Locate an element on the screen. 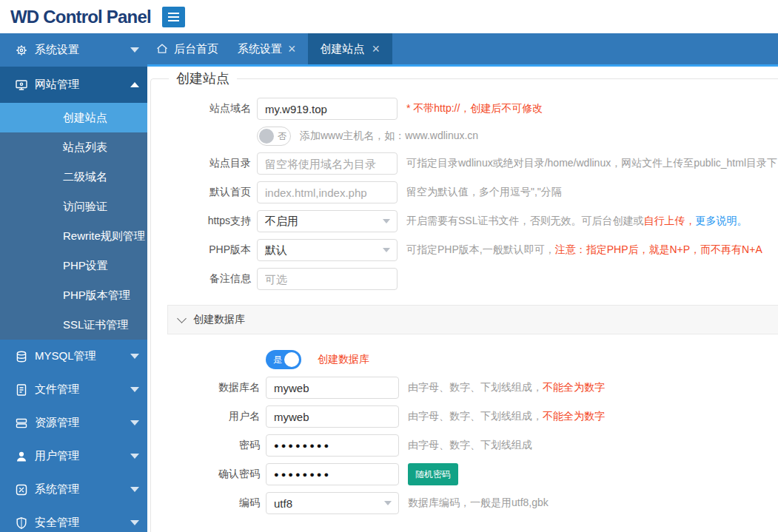 The image size is (778, 532). https-select: 不启用 is located at coordinates (327, 221).